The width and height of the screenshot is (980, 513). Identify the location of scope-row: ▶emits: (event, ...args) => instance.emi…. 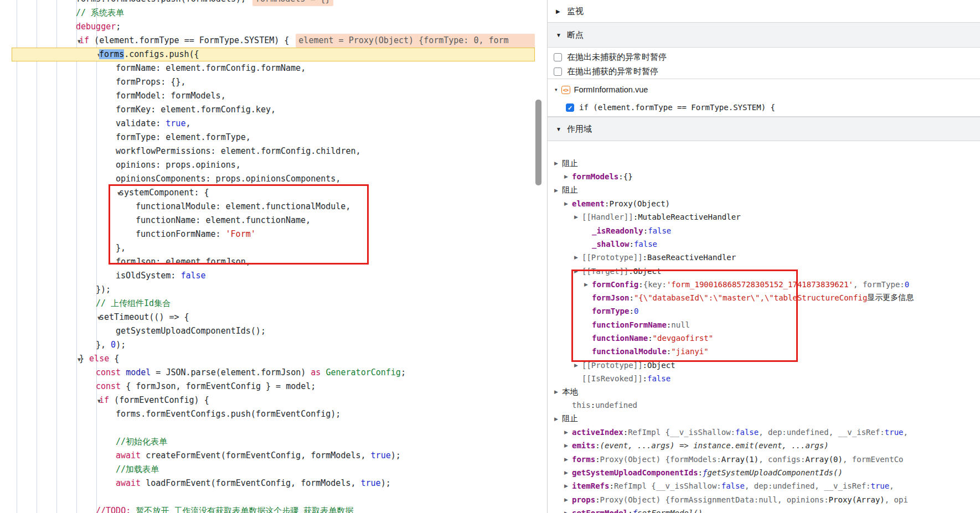
(764, 445).